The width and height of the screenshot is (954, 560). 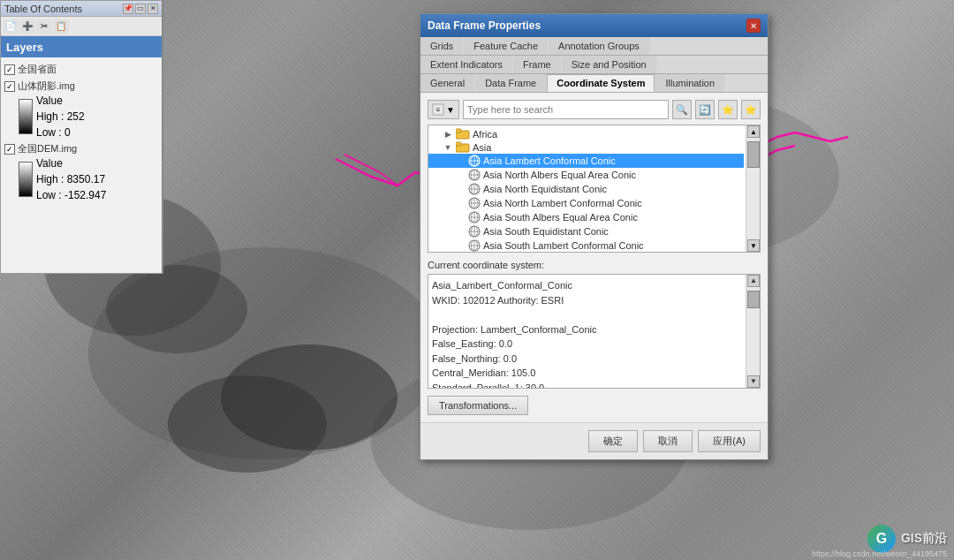 I want to click on tree-item-africa: ▶ Africa, so click(x=587, y=134).